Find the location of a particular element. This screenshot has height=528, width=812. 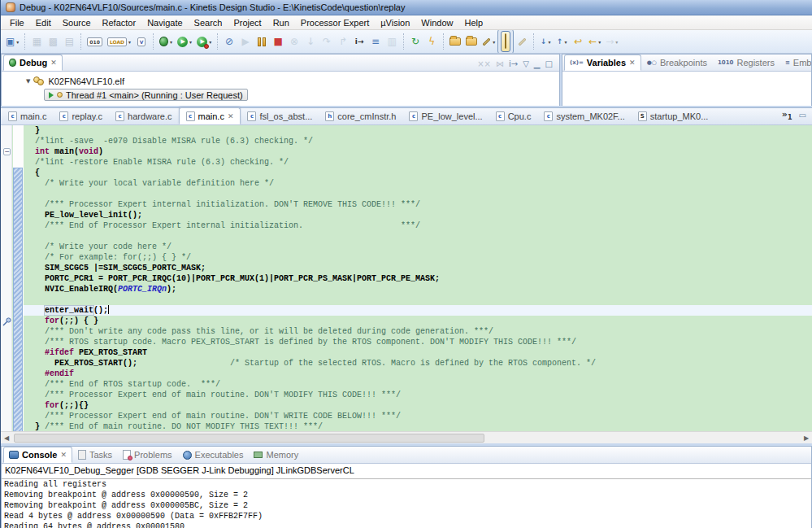

menu-edit: Edit is located at coordinates (44, 23).